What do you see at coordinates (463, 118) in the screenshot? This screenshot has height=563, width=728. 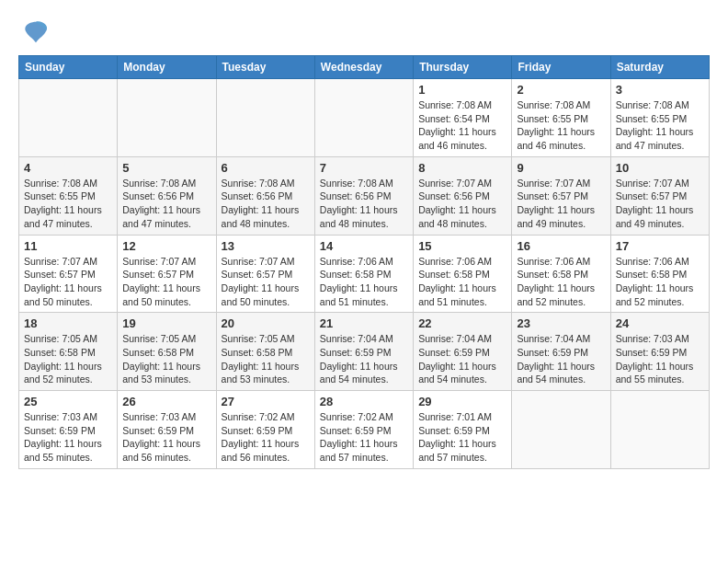 I see `calendar-cell: 1Sunrise: 7:08 AMSunset: 6:54 PMDaylight…` at bounding box center [463, 118].